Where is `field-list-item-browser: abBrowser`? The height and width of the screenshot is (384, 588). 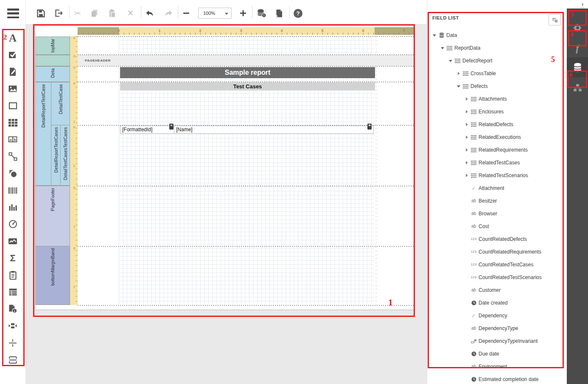
field-list-item-browser: abBrowser is located at coordinates (497, 214).